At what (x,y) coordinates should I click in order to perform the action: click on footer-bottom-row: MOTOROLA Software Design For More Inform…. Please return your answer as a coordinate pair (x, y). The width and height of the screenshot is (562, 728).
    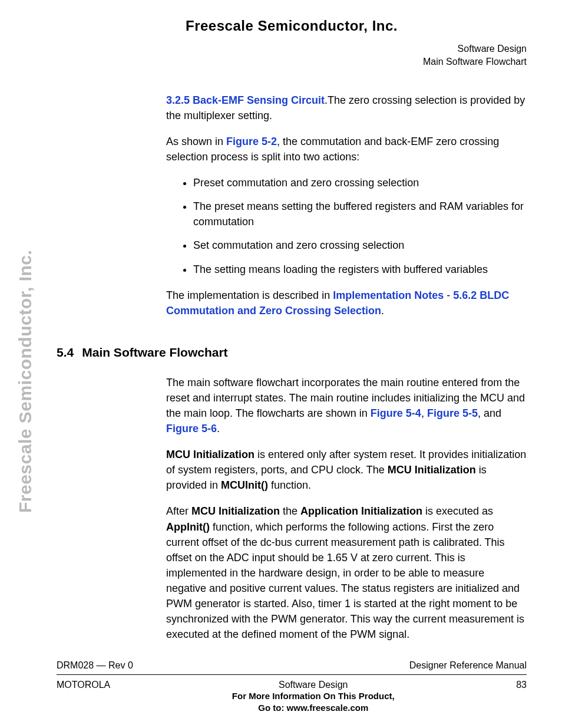
    Looking at the image, I should click on (292, 697).